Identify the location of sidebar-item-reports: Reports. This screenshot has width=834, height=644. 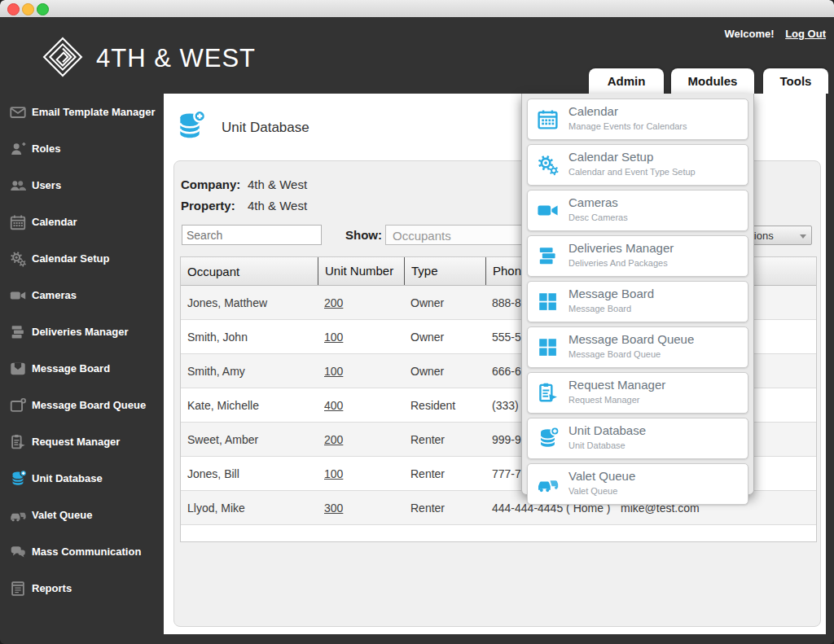
(81, 588).